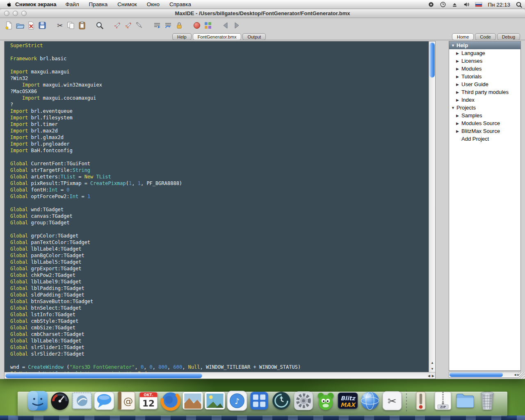  I want to click on installer-dock-icon, so click(421, 401).